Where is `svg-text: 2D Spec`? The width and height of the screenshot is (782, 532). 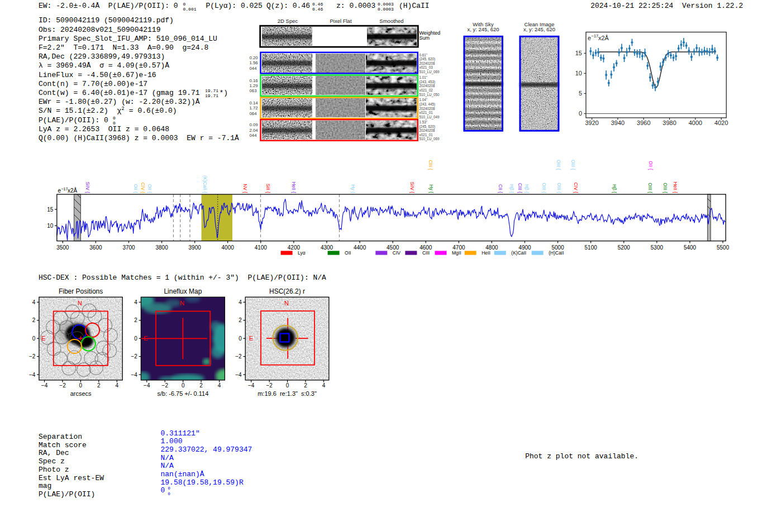 svg-text: 2D Spec is located at coordinates (288, 21).